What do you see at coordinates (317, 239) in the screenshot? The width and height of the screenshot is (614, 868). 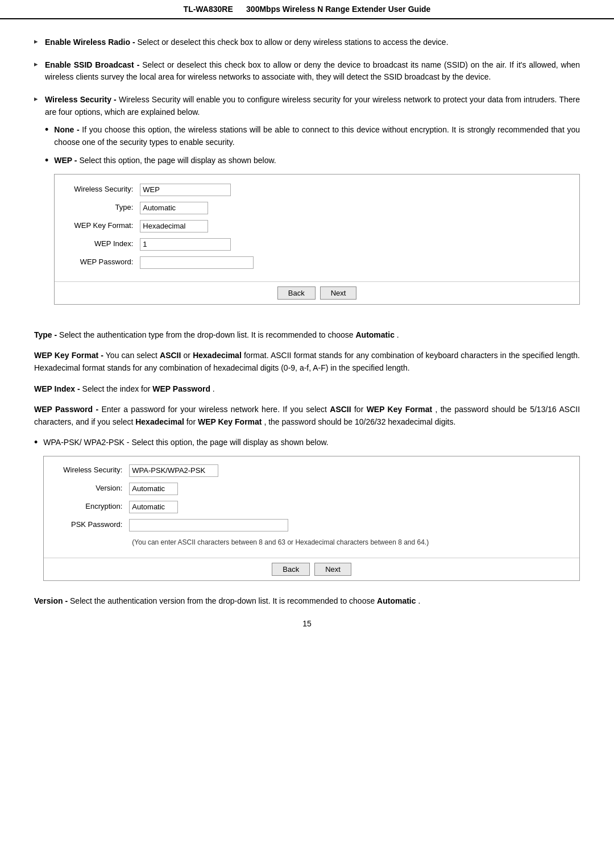 I see `wep-form-box: Wireless Security: WEP` at bounding box center [317, 239].